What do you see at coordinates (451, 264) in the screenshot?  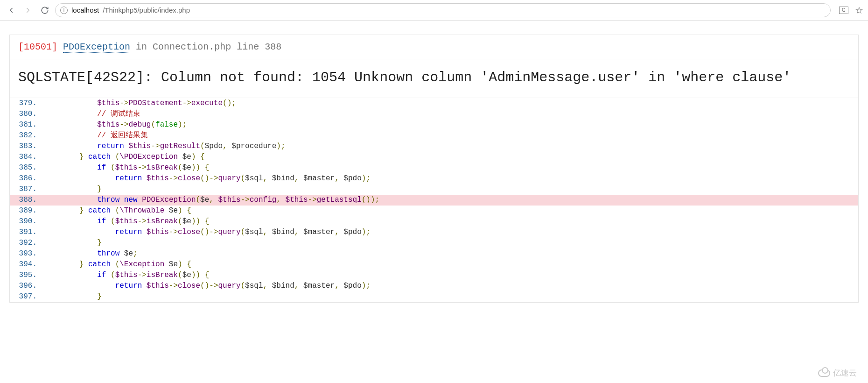 I see `line-code: } catch (\Exception $e) {` at bounding box center [451, 264].